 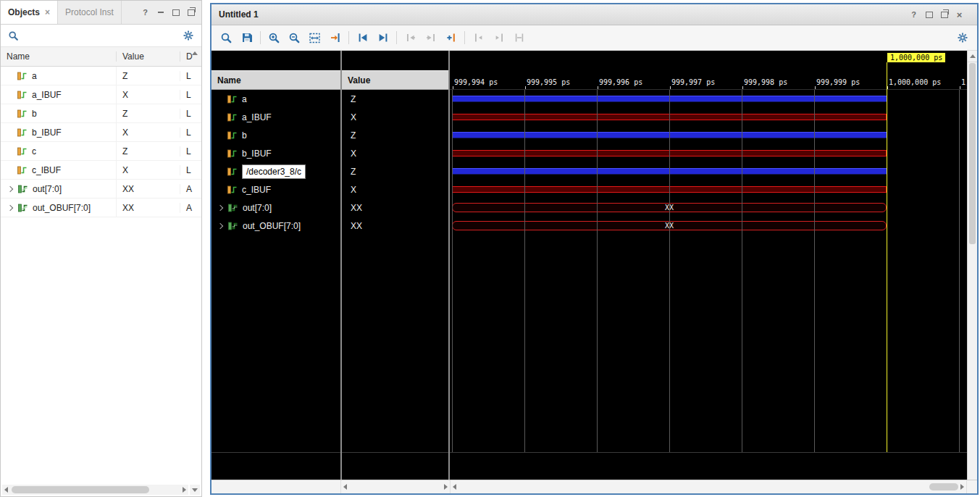 I want to click on save-wave-config-button, so click(x=246, y=38).